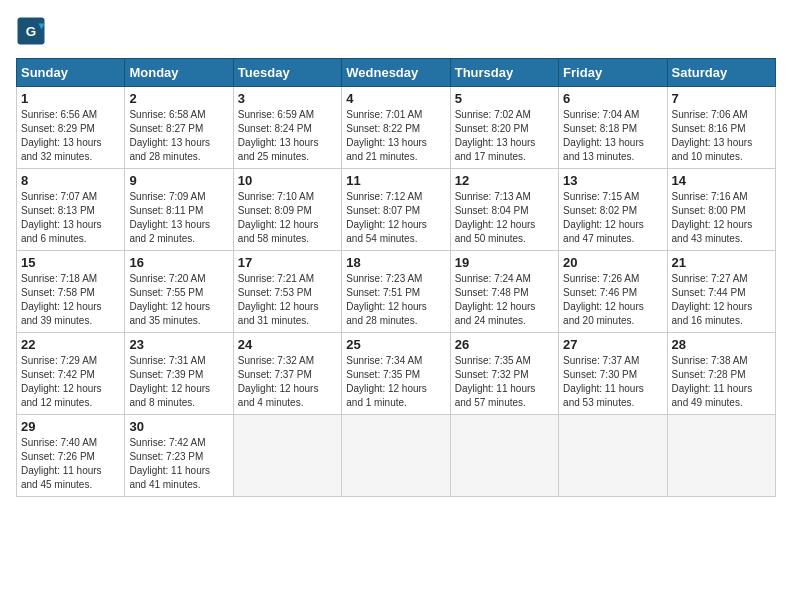  What do you see at coordinates (71, 456) in the screenshot?
I see `calendar-cell: 29Sunrise: 7:40 AMSunset: 7:26 PMDayligh…` at bounding box center [71, 456].